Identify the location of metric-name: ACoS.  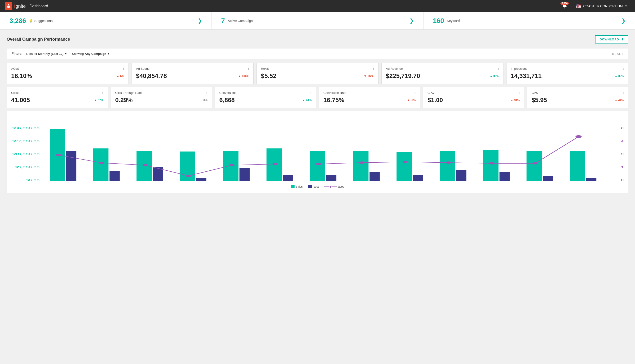
(15, 69).